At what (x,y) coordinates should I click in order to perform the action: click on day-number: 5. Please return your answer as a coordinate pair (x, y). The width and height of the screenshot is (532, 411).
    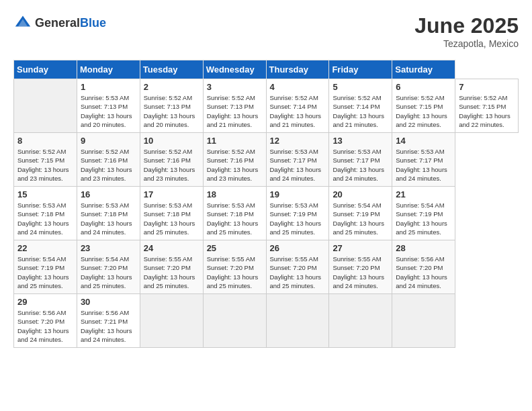
    Looking at the image, I should click on (360, 87).